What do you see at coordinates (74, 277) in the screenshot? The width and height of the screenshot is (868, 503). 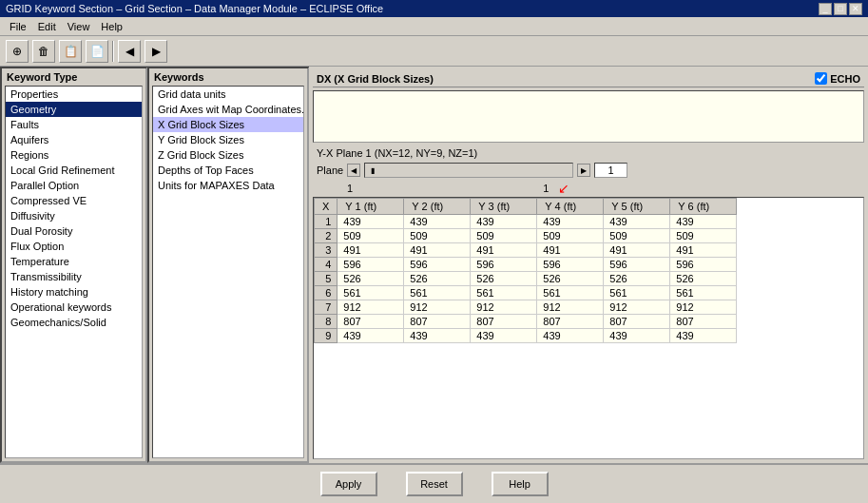 I see `keyword-type-item: Transmissibility` at bounding box center [74, 277].